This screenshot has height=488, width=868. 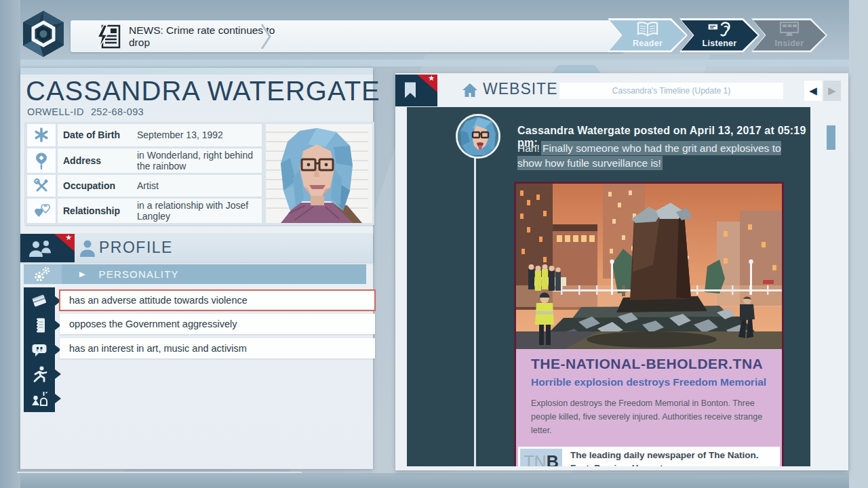 I want to click on dossier-top-strip, so click(x=197, y=71).